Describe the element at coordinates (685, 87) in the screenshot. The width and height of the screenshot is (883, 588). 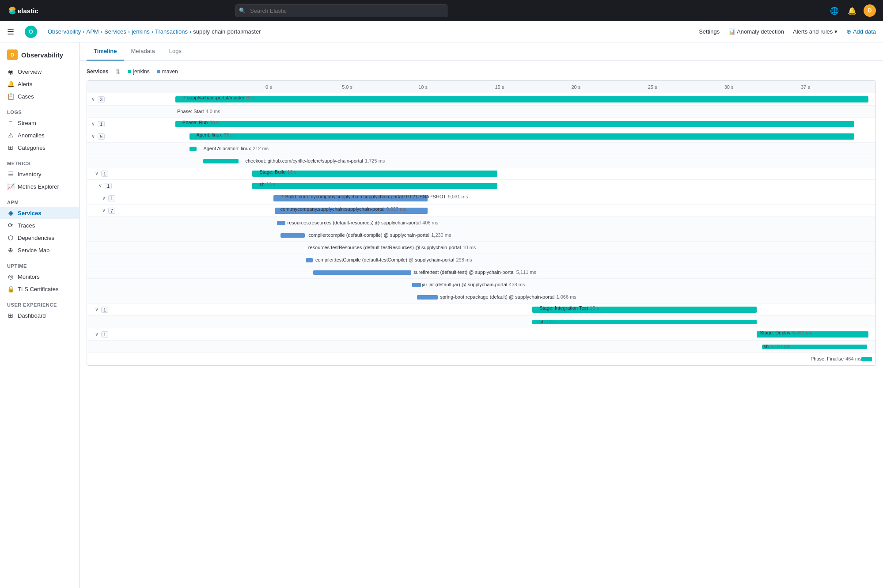
I see `time-label-25: 25 s` at that location.